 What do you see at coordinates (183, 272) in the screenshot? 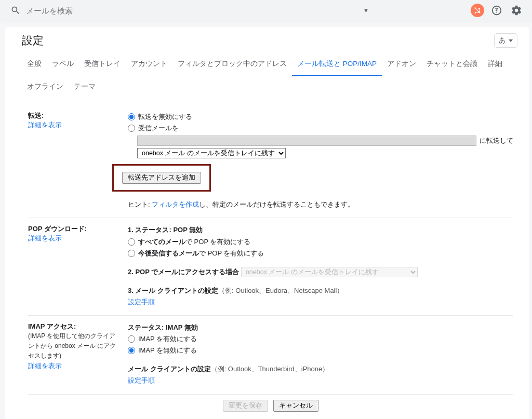
I see `pop-access-label: 2. POP でメールにアクセスする場合` at bounding box center [183, 272].